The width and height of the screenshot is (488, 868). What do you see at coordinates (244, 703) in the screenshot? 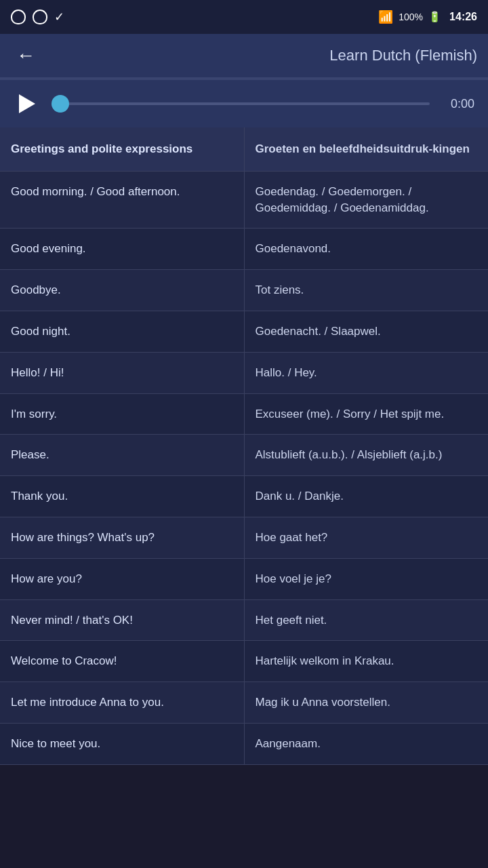
I see `table-row: Let me introduce Anna to you.Mag ik u An…` at bounding box center [244, 703].